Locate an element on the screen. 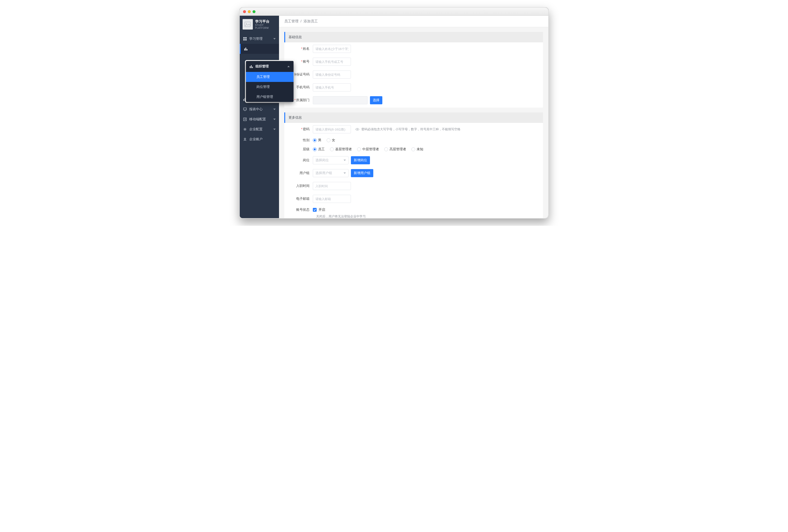 The height and width of the screenshot is (532, 788). submenu-card: 组织管理 员工管理 岗位管理 用户组管理 is located at coordinates (270, 81).